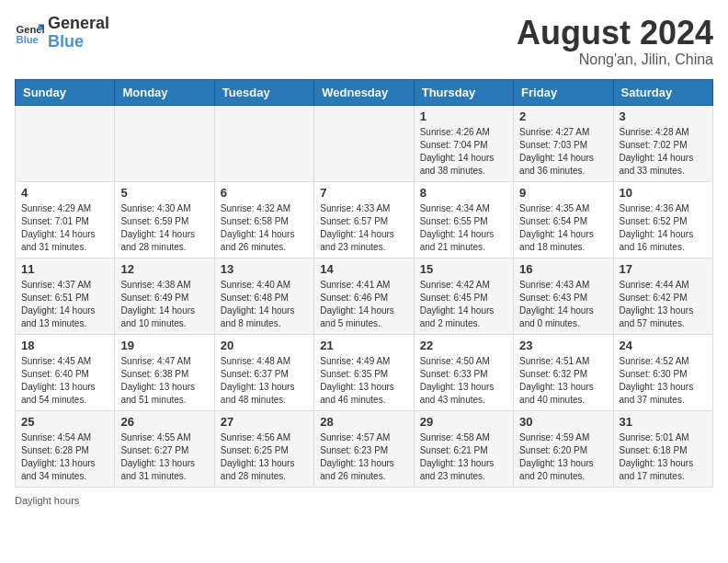  Describe the element at coordinates (364, 372) in the screenshot. I see `calendar-week: 18Sunrise: 4:45 AM Sunset: 6:40 PM Dayli…` at that location.